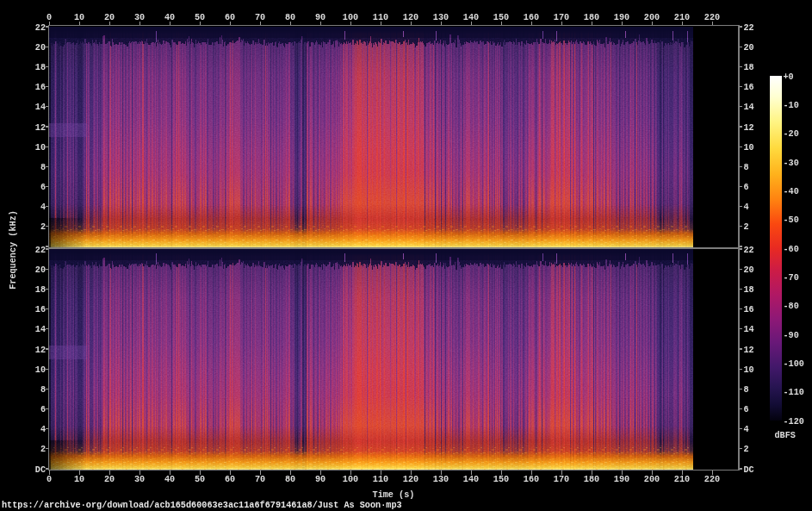  What do you see at coordinates (791, 134) in the screenshot?
I see `svg-text: -20` at bounding box center [791, 134].